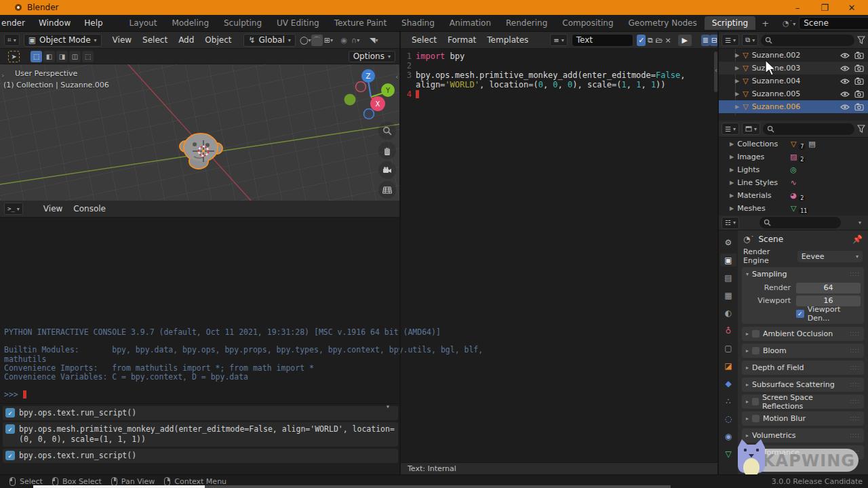 The width and height of the screenshot is (868, 488). I want to click on blendfile-filter-icon, so click(861, 129).